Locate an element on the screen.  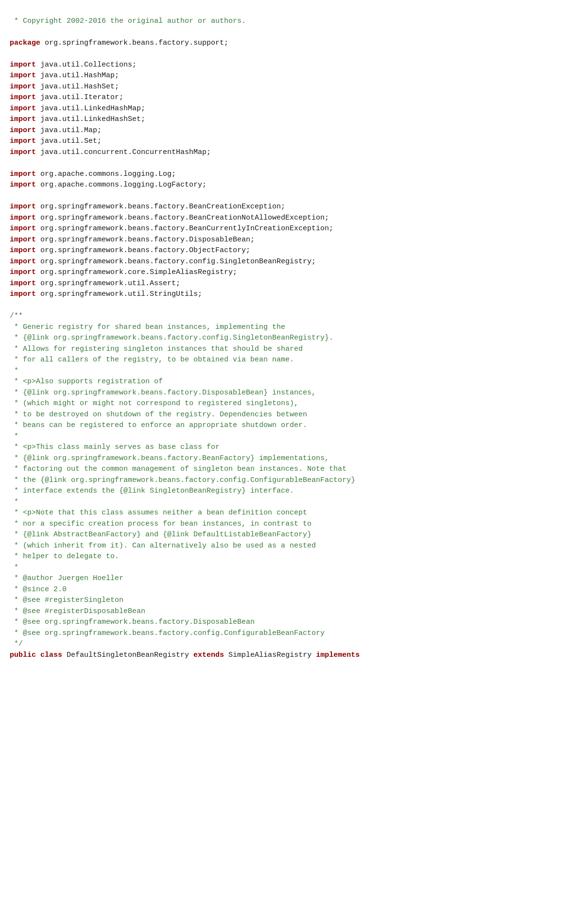
keyword-token: implements is located at coordinates (338, 655).